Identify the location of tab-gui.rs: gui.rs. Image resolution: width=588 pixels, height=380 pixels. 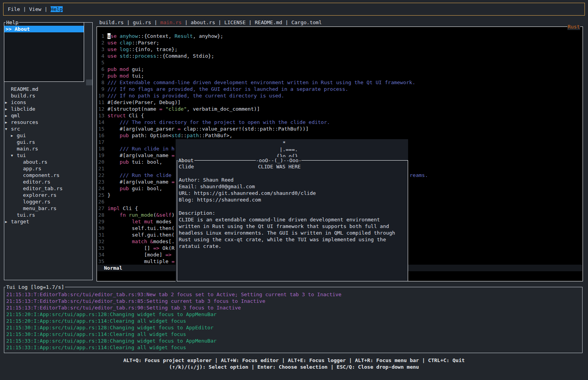
(142, 23).